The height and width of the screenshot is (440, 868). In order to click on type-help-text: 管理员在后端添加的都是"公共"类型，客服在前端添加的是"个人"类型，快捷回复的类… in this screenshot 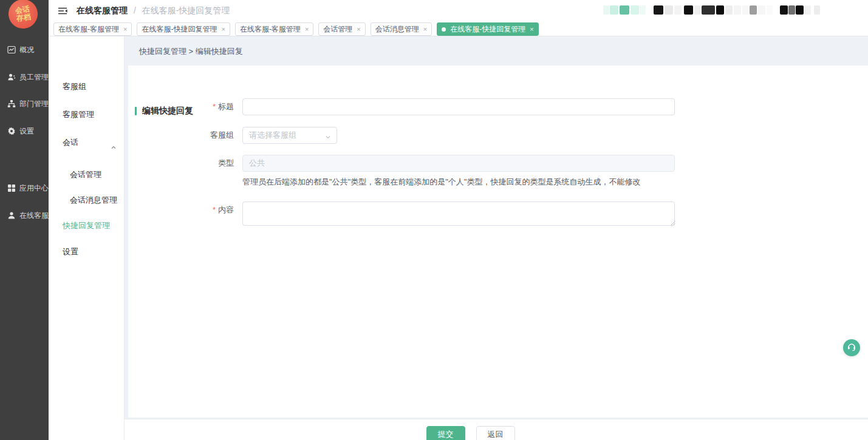, I will do `click(441, 182)`.